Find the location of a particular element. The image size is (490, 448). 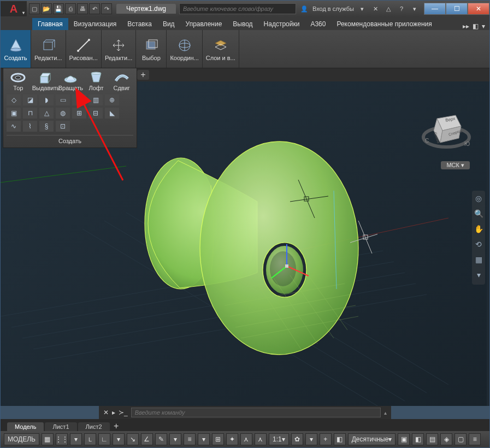

qat-open-icon: 📂 is located at coordinates (46, 9).